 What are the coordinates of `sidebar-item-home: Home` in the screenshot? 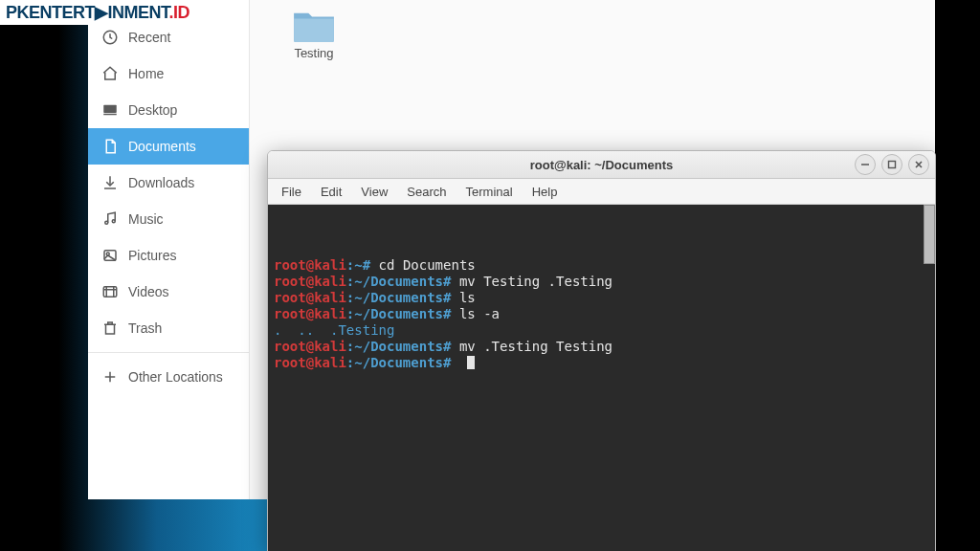 It's located at (168, 74).